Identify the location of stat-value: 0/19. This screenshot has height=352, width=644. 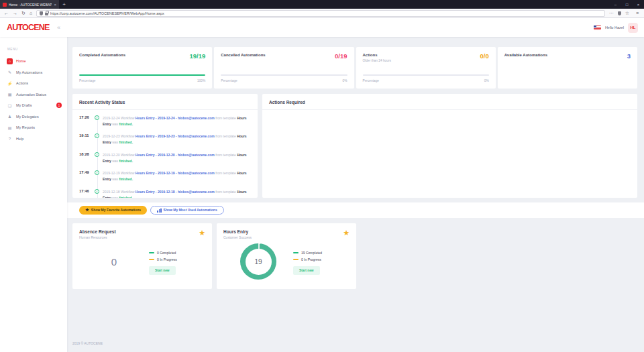
(341, 56).